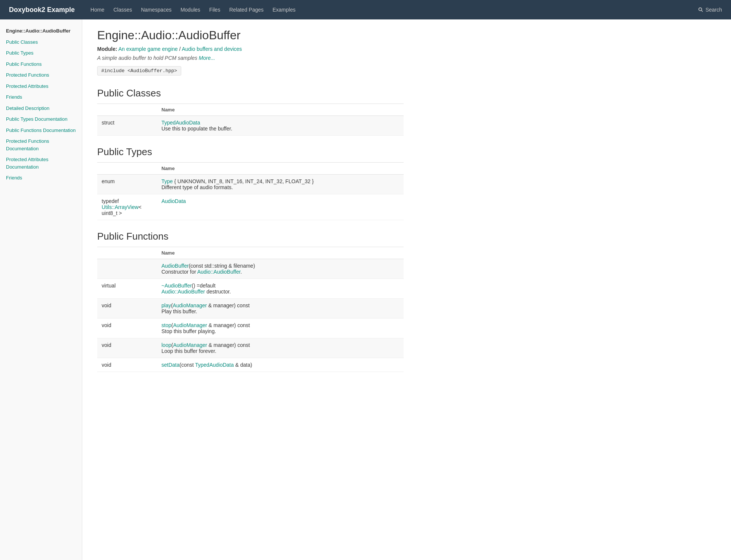  I want to click on module-line: Module: An example game engine / Audio b…, so click(250, 49).